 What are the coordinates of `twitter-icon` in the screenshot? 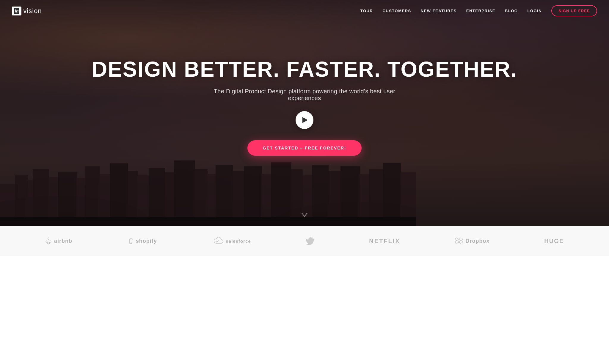 It's located at (310, 241).